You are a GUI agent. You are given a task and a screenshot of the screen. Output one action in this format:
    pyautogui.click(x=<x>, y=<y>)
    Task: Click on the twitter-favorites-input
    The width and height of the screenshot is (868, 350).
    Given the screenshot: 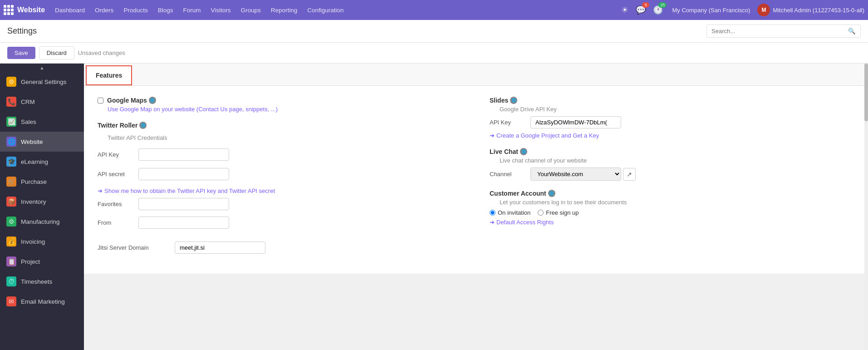 What is the action you would take?
    pyautogui.click(x=184, y=204)
    